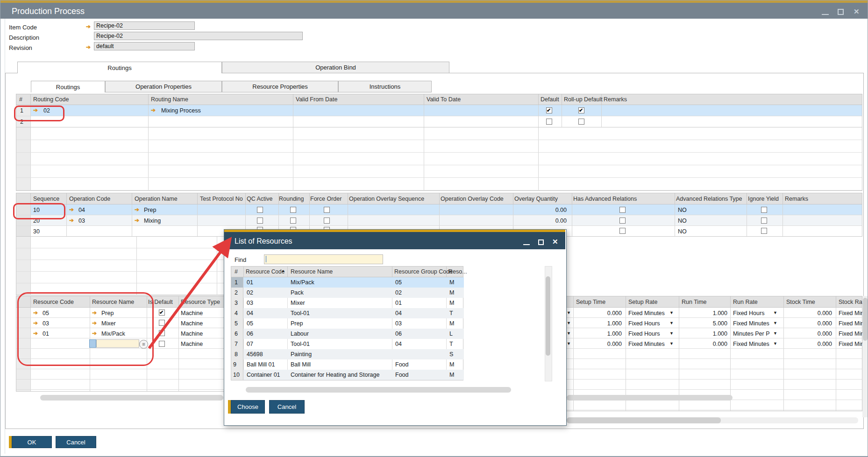 The image size is (868, 457). I want to click on op-row1-overlay-qty: 0.00, so click(552, 211).